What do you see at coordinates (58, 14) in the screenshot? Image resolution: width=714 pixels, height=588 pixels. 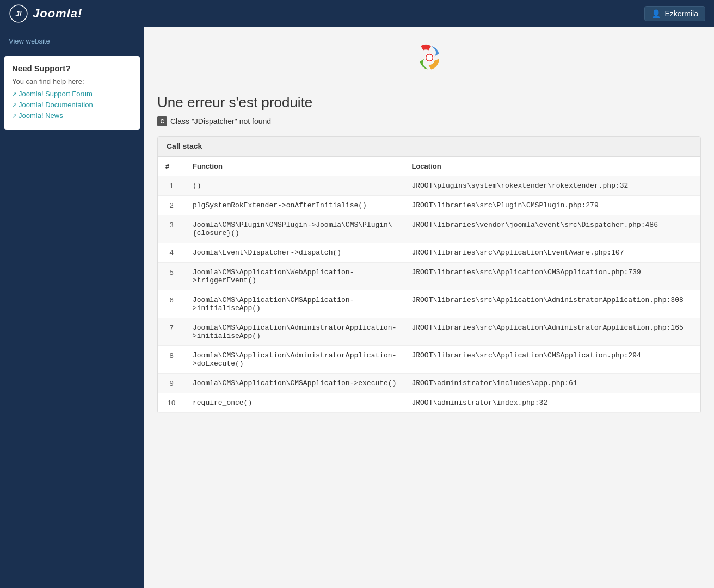 I see `brand-text: Joomla!` at bounding box center [58, 14].